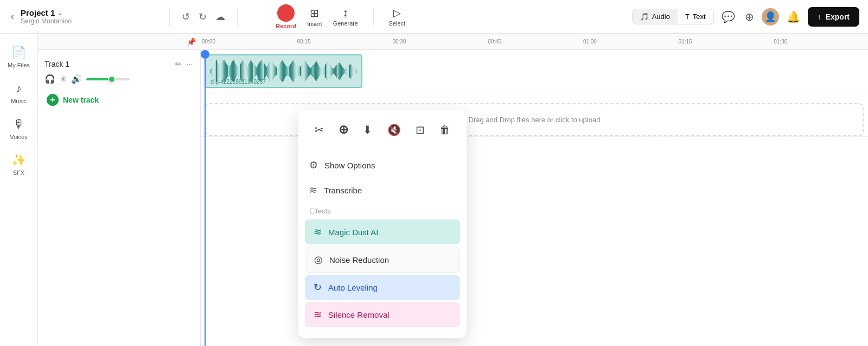  What do you see at coordinates (57, 64) in the screenshot?
I see `track-1-name: Track 1` at bounding box center [57, 64].